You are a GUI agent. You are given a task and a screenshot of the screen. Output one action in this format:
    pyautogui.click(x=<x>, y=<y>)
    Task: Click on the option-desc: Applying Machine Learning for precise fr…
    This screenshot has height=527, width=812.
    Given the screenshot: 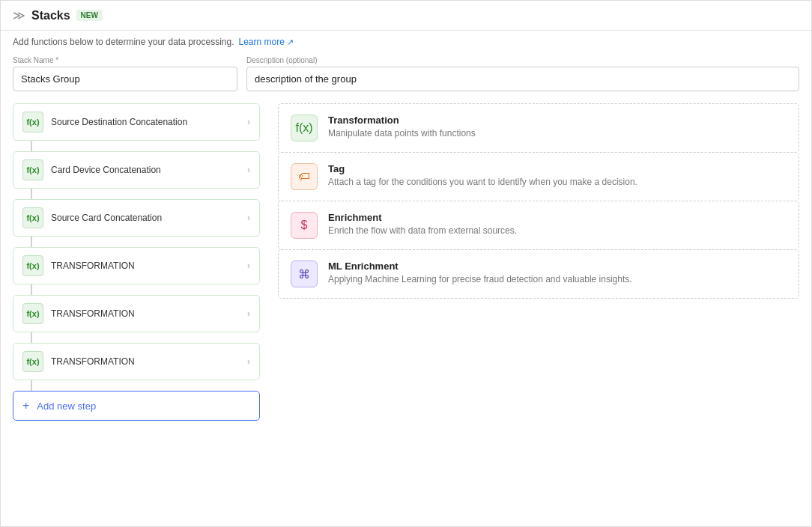 What is the action you would take?
    pyautogui.click(x=480, y=279)
    